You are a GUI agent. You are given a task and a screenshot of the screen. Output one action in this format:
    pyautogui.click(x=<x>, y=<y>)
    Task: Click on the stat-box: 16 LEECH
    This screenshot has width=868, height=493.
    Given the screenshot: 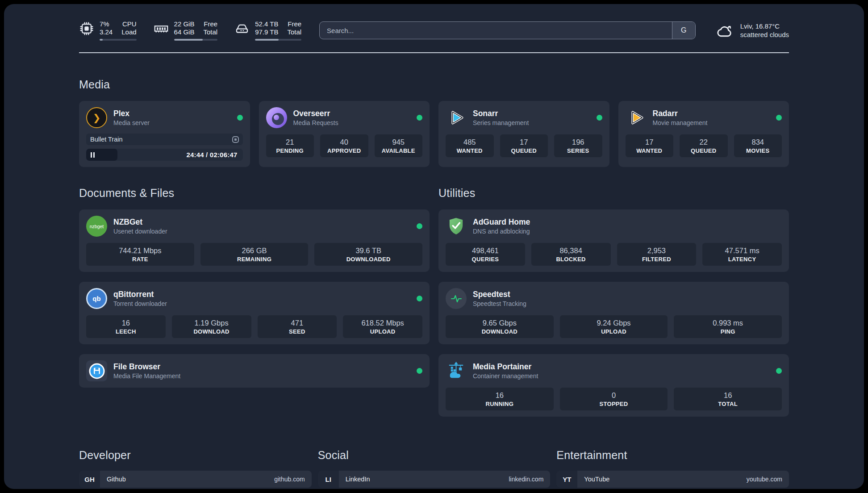 What is the action you would take?
    pyautogui.click(x=126, y=327)
    